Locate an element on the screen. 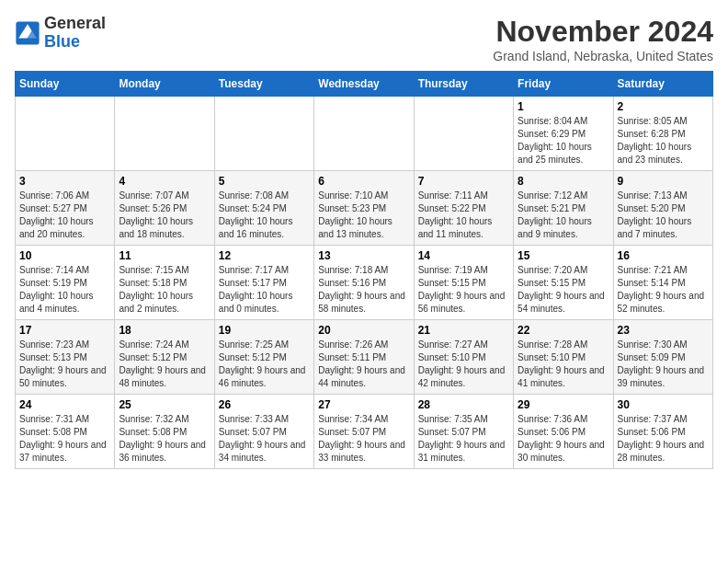 The width and height of the screenshot is (728, 563). day-cell: 10Sunrise: 7:14 AM Sunset: 5:19 PM Dayli… is located at coordinates (65, 283).